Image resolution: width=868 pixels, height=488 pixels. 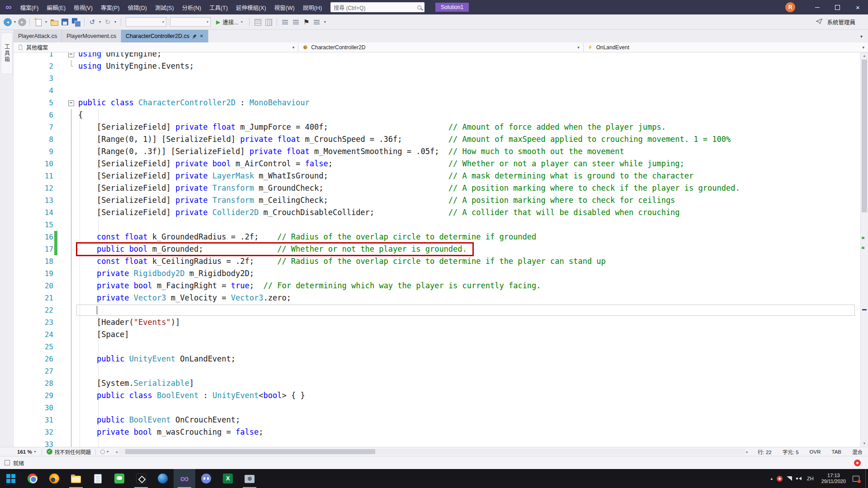 I want to click on maximize-button, so click(x=837, y=7).